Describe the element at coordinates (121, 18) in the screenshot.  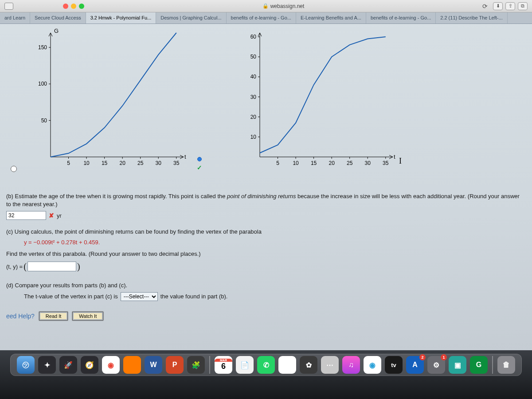
I see `tab-2: 3.2 Hmwk - Polynomial Fu...` at that location.